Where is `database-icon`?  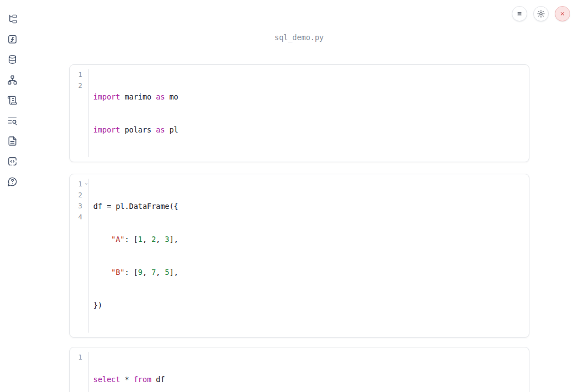
database-icon is located at coordinates (12, 59).